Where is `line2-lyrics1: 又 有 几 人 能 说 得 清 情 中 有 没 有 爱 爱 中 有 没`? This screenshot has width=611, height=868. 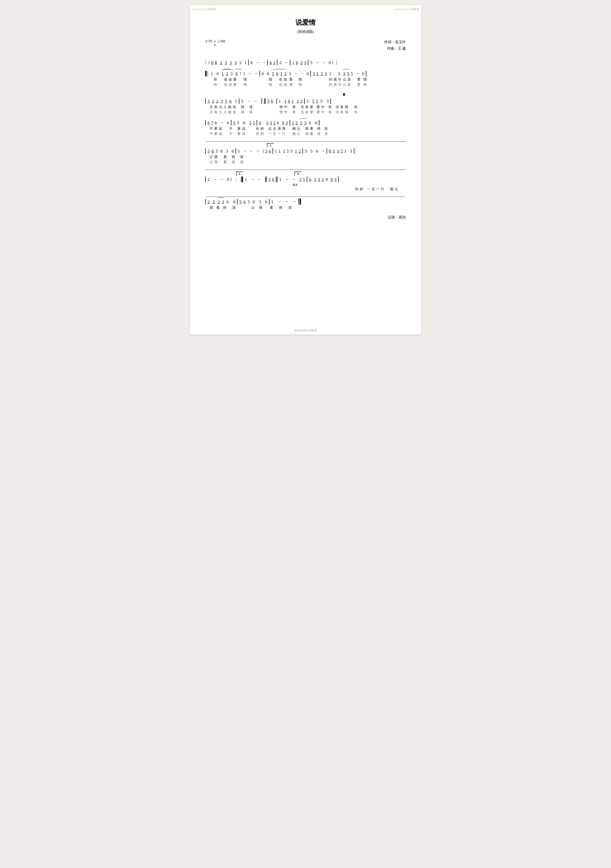 line2-lyrics1: 又 有 几 人 能 说 得 清 情 中 有 没 有 爱 爱 中 有 没 is located at coordinates (305, 107).